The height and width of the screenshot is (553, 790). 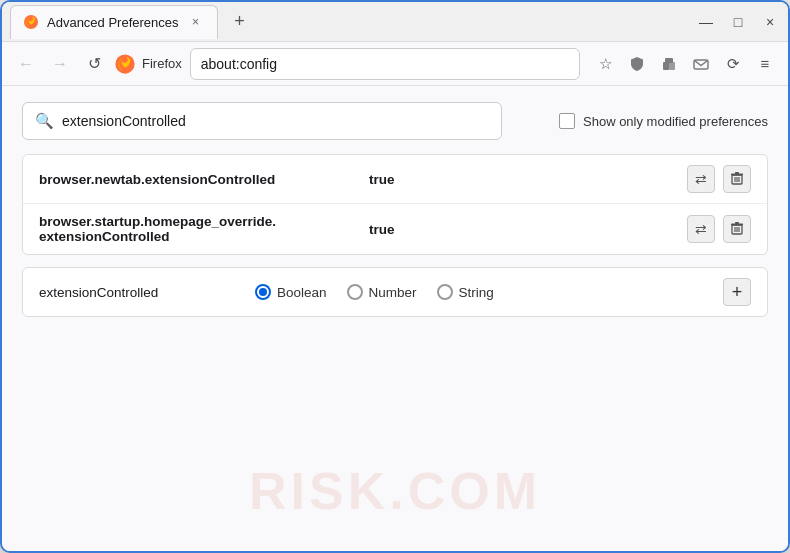 I want to click on back-button: ←, so click(x=26, y=64).